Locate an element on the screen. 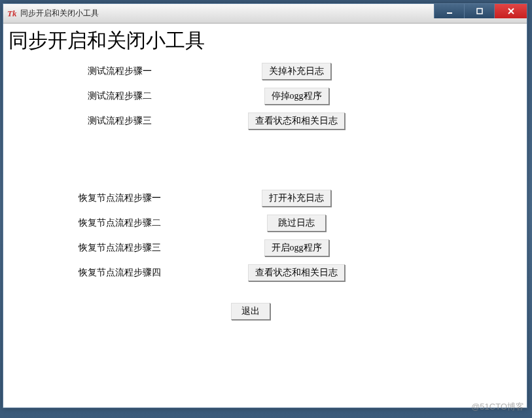 The height and width of the screenshot is (418, 532). list-item: 恢复节点流程步骤二 跳过日志 is located at coordinates (265, 223).